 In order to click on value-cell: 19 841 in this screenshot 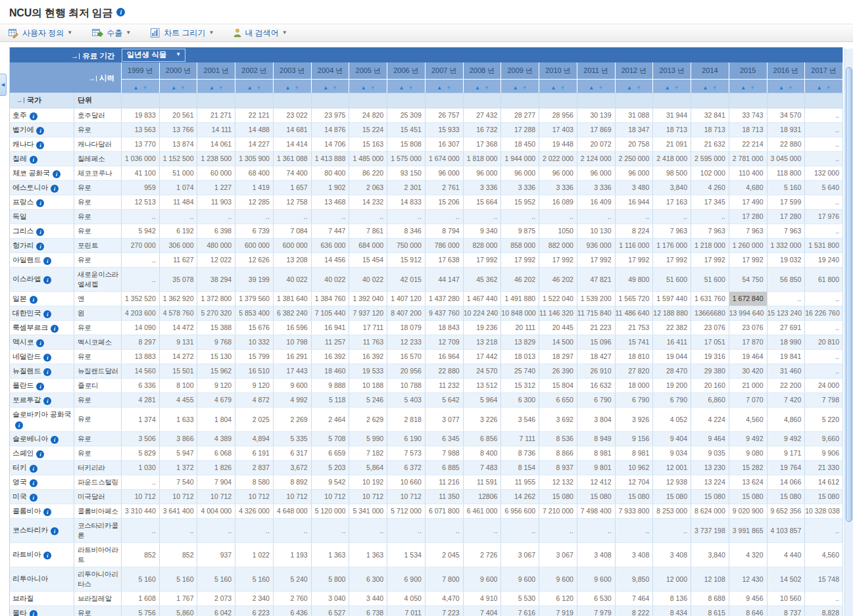, I will do `click(786, 356)`.